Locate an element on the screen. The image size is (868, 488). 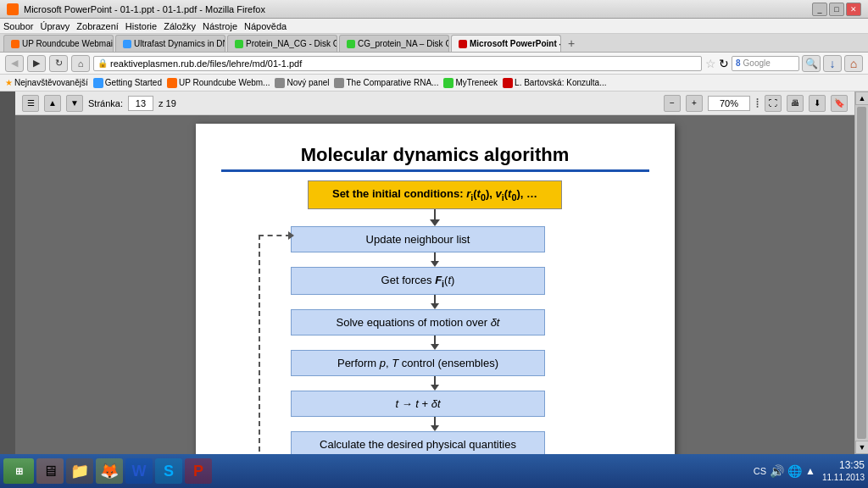
bookmark-bartovska: L. Bartovská: Konzulta... is located at coordinates (554, 83).